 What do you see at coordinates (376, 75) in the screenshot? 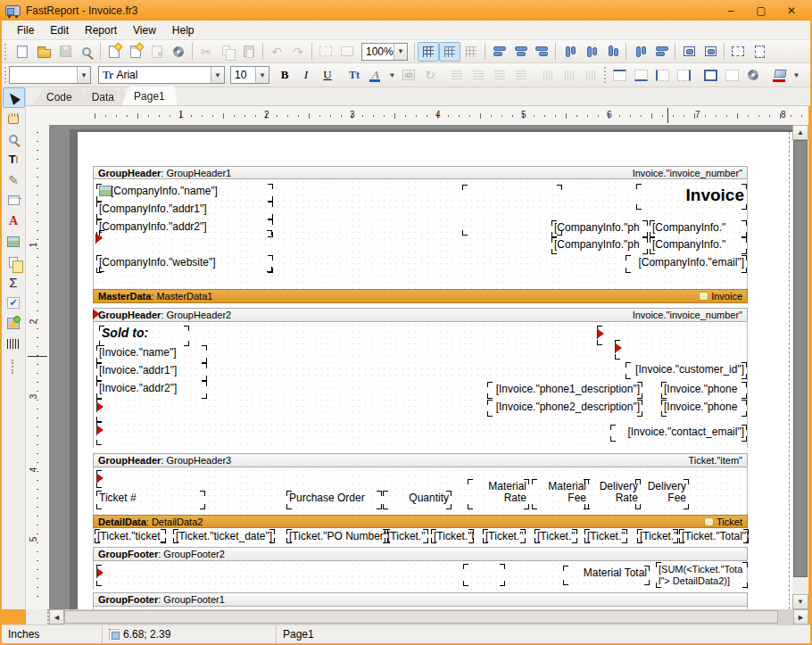
I see `font-color-button: A` at bounding box center [376, 75].